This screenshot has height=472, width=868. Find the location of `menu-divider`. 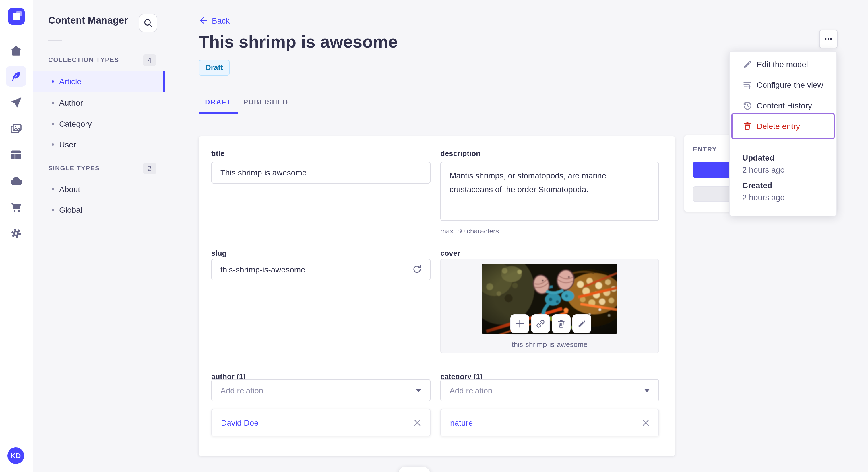

menu-divider is located at coordinates (783, 142).